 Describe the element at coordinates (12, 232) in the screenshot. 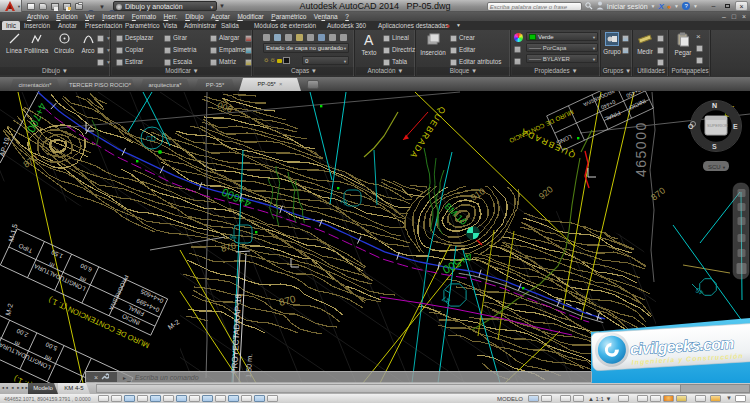

I see `svg-text: M-1.5` at that location.